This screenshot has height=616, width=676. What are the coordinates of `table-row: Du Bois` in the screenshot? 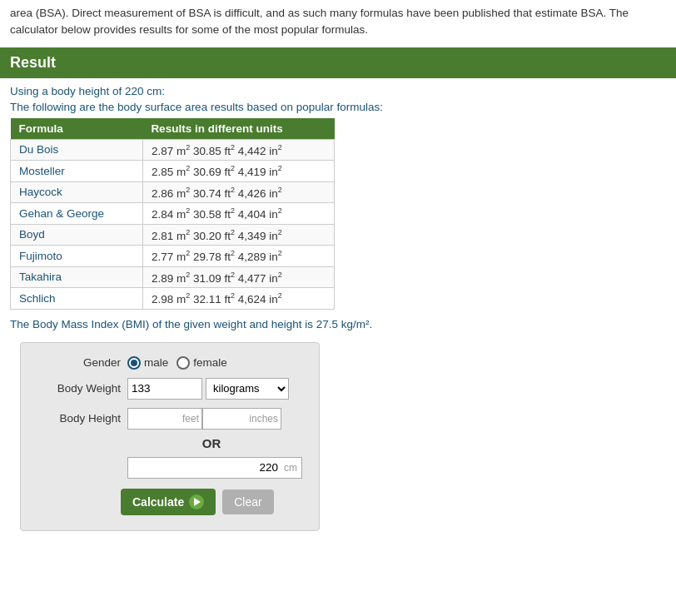 It's located at (77, 150).